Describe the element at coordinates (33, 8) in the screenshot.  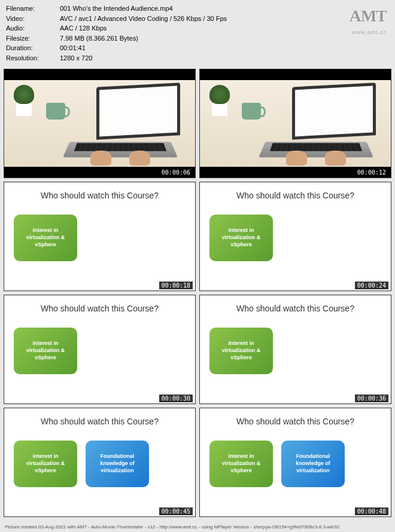
I see `filename-label: Filename:` at that location.